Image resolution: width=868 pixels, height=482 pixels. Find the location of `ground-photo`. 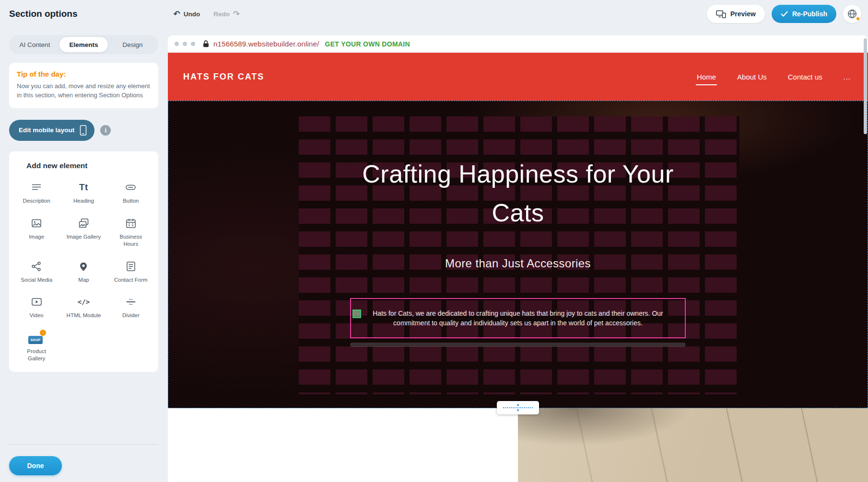

ground-photo is located at coordinates (693, 445).